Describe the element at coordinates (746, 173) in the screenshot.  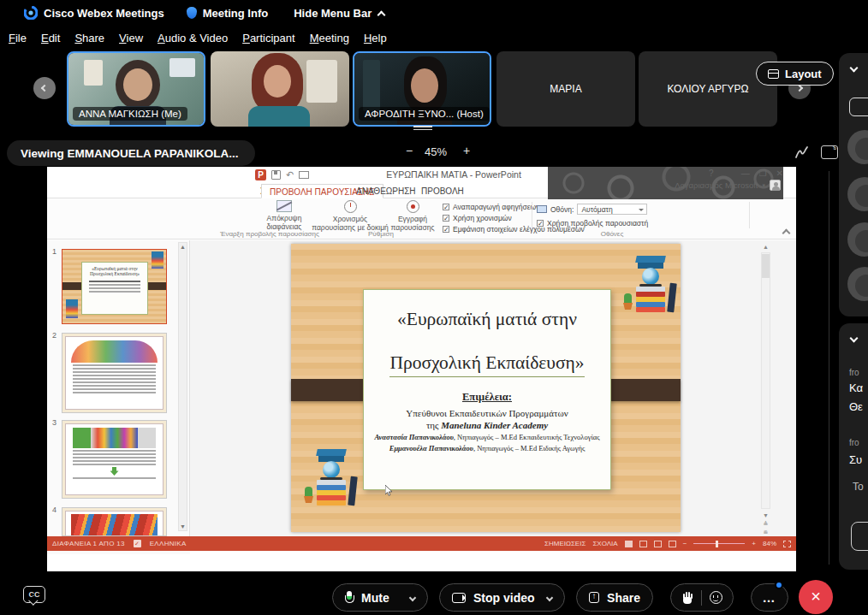
I see `minimize-button: —` at that location.